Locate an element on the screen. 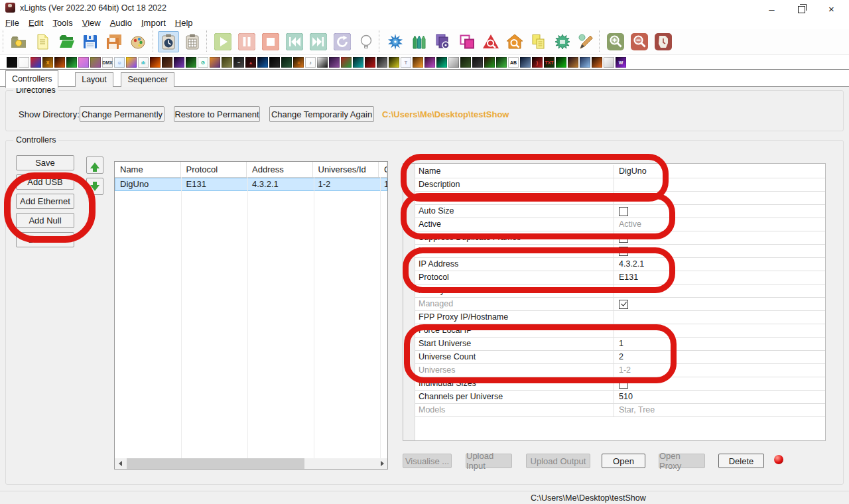 Image resolution: width=849 pixels, height=504 pixels. effect-thumbnail: G is located at coordinates (203, 62).